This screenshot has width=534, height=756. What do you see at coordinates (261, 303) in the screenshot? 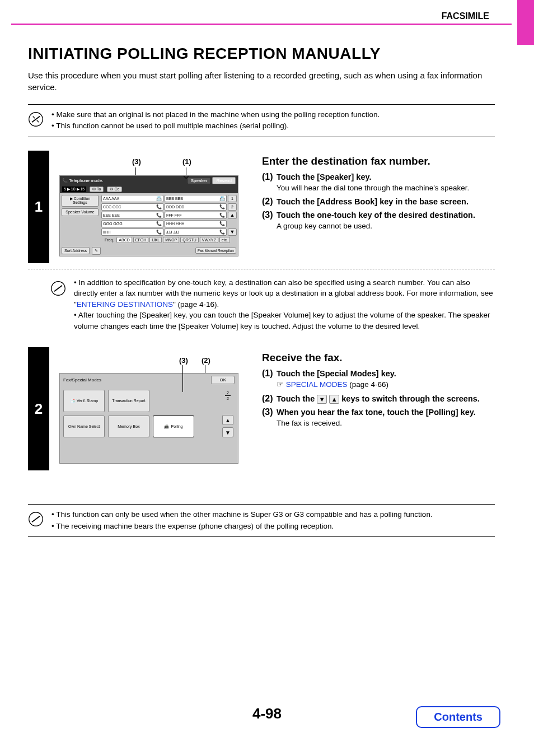
I see `step1-inner-note: In addition to specification by one-touc…` at bounding box center [261, 303].